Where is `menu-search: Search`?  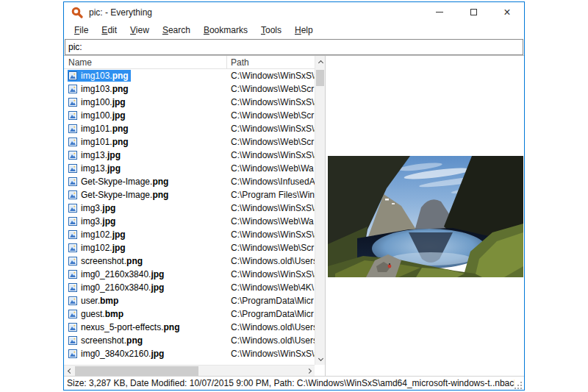 menu-search: Search is located at coordinates (176, 30).